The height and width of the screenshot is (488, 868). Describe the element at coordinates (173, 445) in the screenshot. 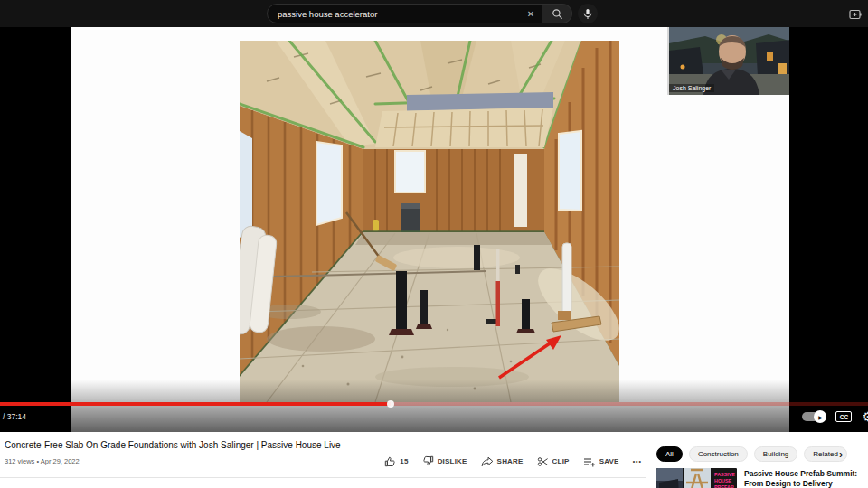

I see `video-title: Concrete-Free Slab On Grade Foundations …` at that location.